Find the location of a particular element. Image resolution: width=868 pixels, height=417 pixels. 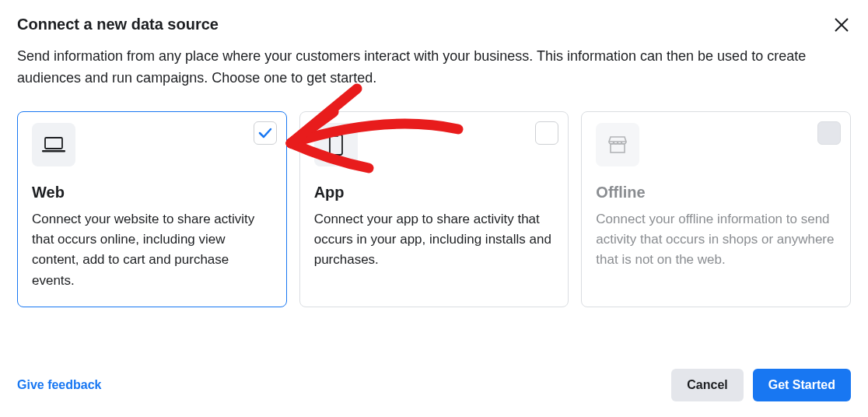

get-started-button: Get Started is located at coordinates (802, 385).